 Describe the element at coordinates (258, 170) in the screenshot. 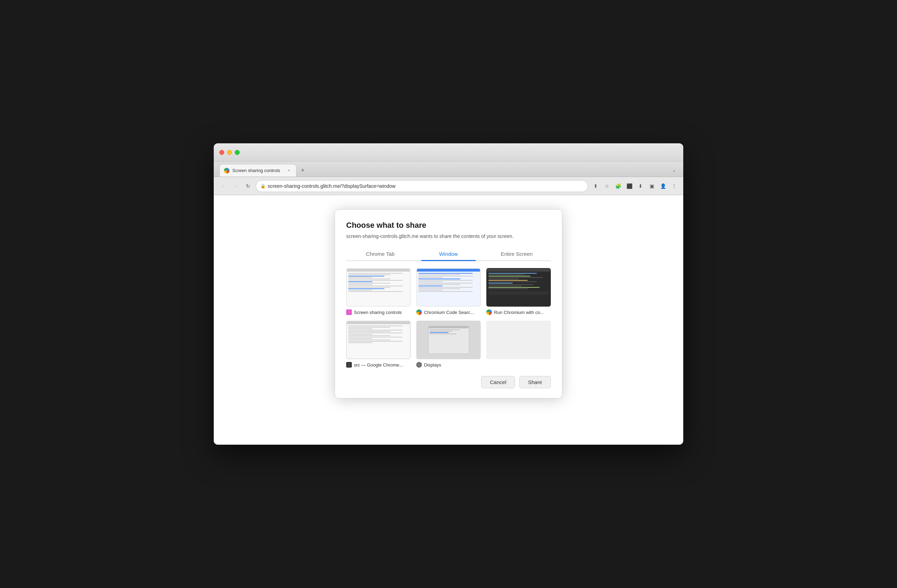

I see `browser-tab: Screen sharing controls ×` at that location.